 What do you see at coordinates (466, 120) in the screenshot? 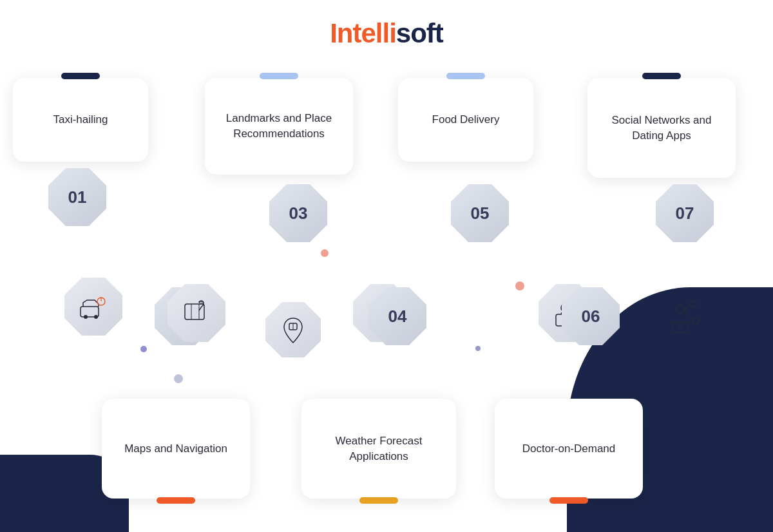
I see `card-food-delivery: Food Delivery` at bounding box center [466, 120].